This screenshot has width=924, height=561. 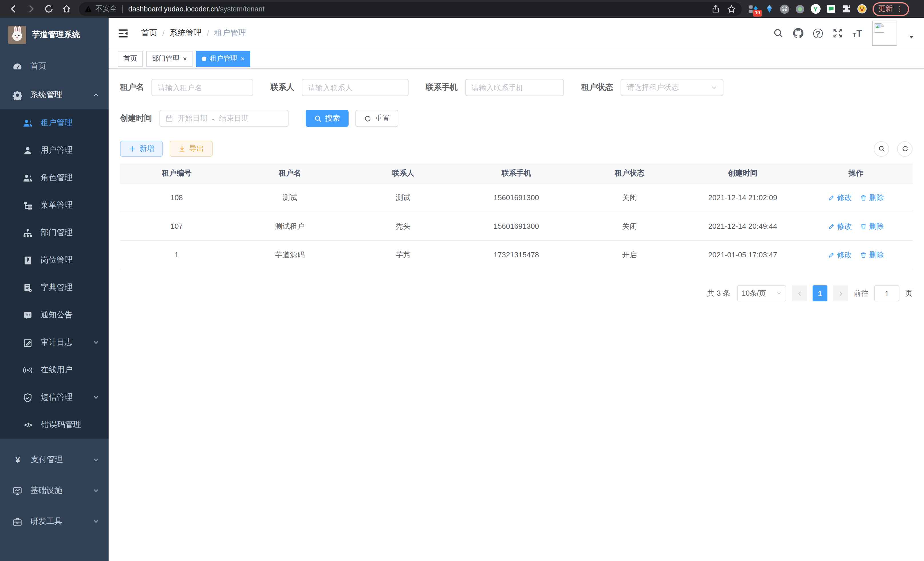 I want to click on next-page-button, so click(x=841, y=293).